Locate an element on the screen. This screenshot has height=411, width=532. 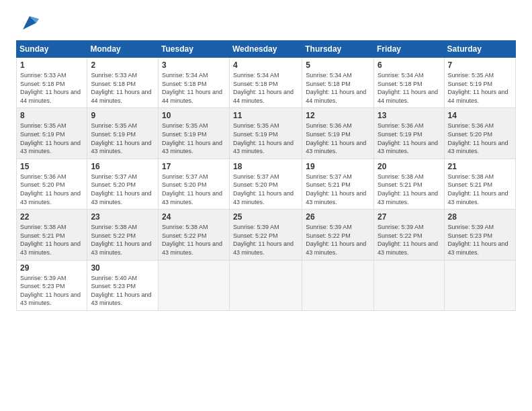
weekday-header-row: Sunday Monday Tuesday Wednesday Thursday… is located at coordinates (266, 50).